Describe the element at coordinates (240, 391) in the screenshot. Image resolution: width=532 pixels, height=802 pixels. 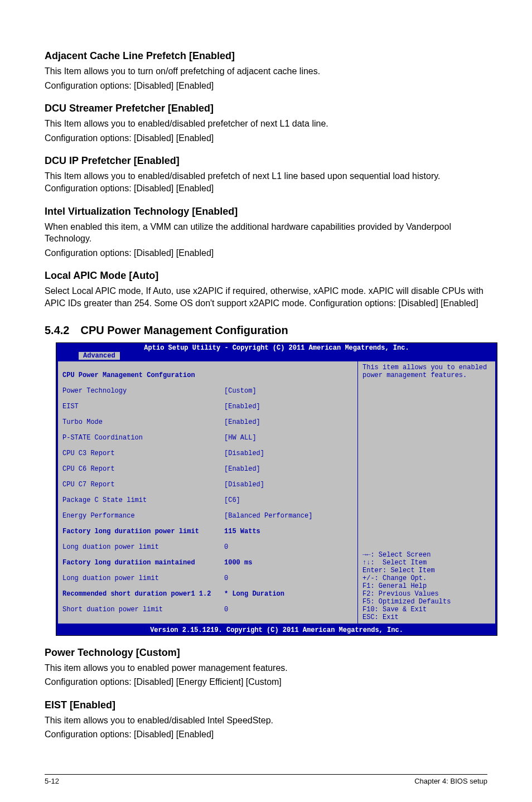
I see `bios-value: [Custom]` at that location.